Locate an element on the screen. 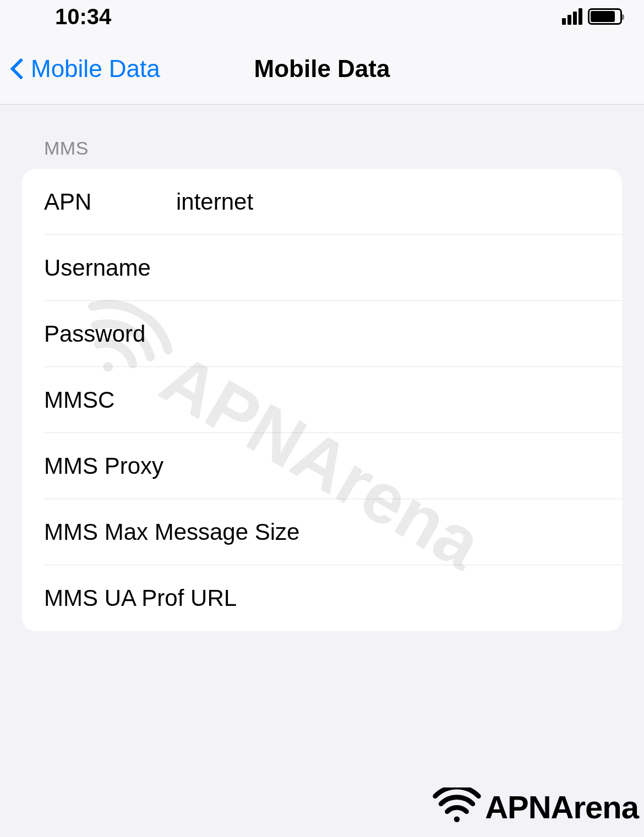  footer-text: APNArena is located at coordinates (561, 807).